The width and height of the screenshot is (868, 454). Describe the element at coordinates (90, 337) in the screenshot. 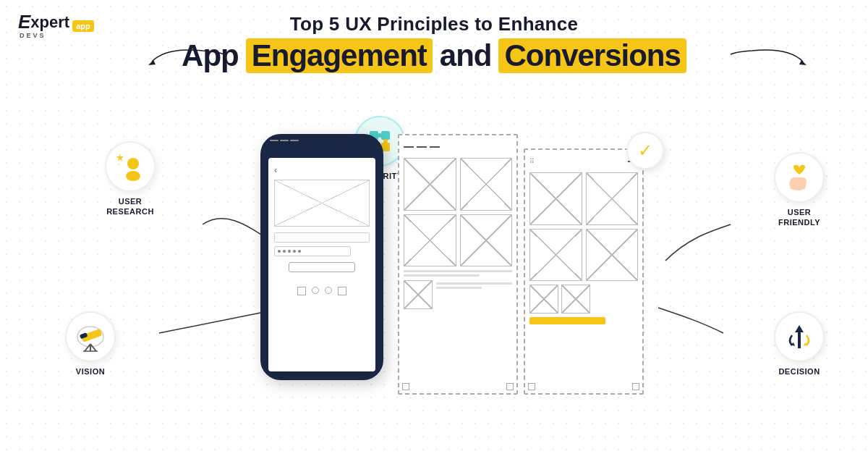

I see `vision-icon` at that location.